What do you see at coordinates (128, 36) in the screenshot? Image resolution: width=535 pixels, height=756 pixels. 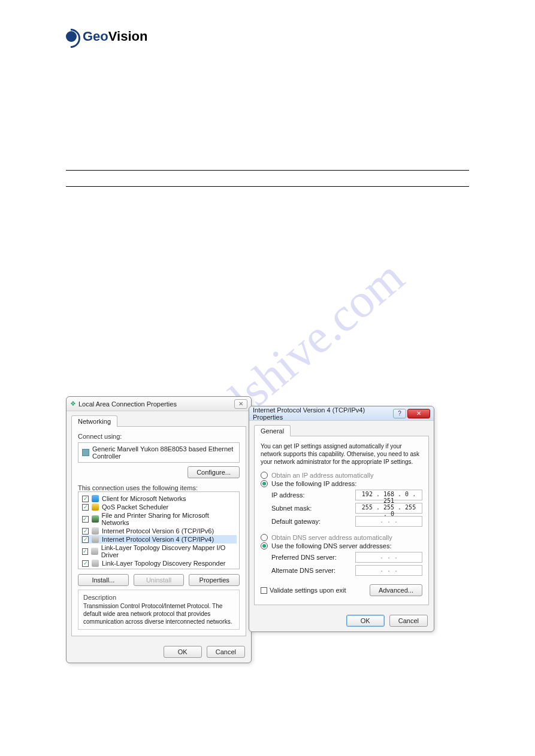 I see `logo-vision: Vision` at bounding box center [128, 36].